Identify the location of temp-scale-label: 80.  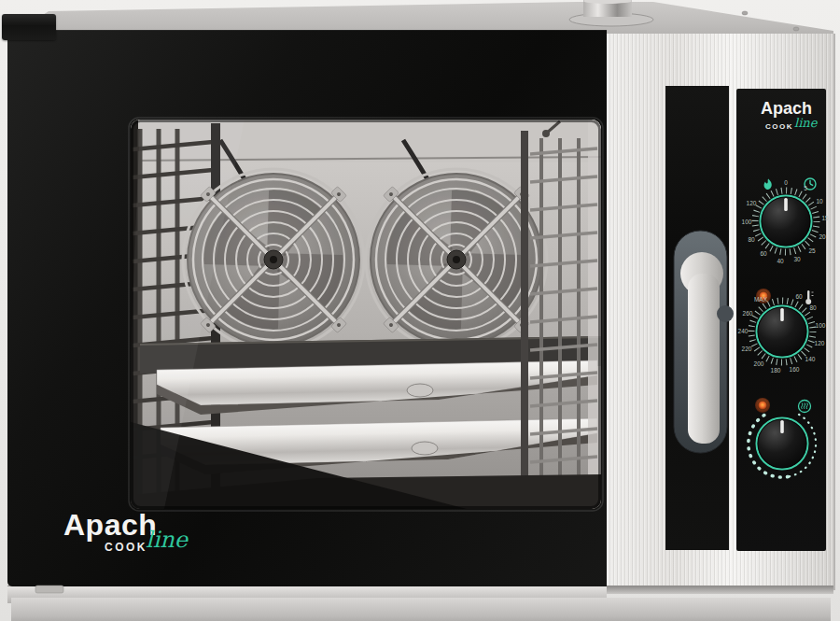
(812, 308).